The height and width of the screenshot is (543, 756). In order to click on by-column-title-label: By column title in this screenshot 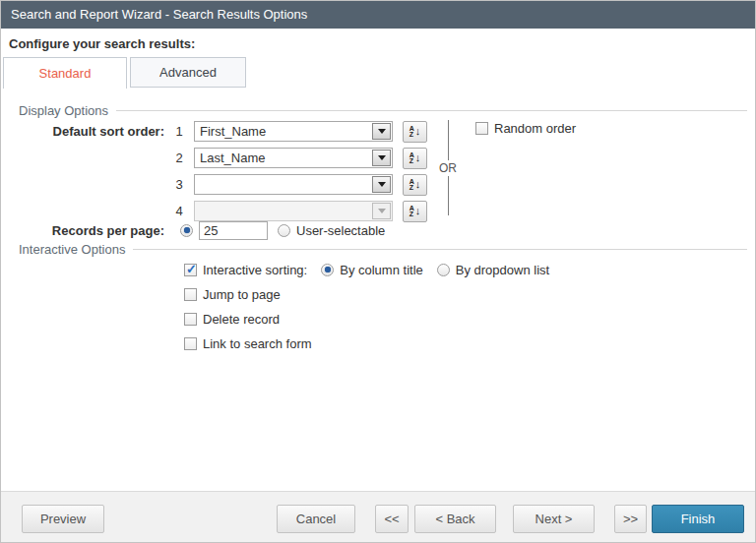, I will do `click(382, 270)`.